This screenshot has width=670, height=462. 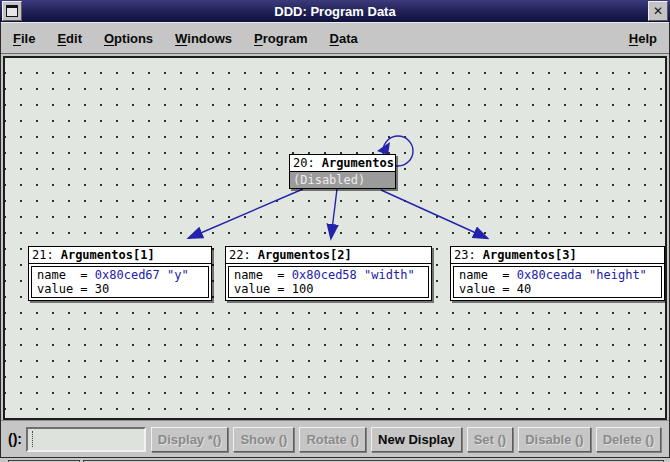 I want to click on set-button: Set (), so click(x=490, y=440).